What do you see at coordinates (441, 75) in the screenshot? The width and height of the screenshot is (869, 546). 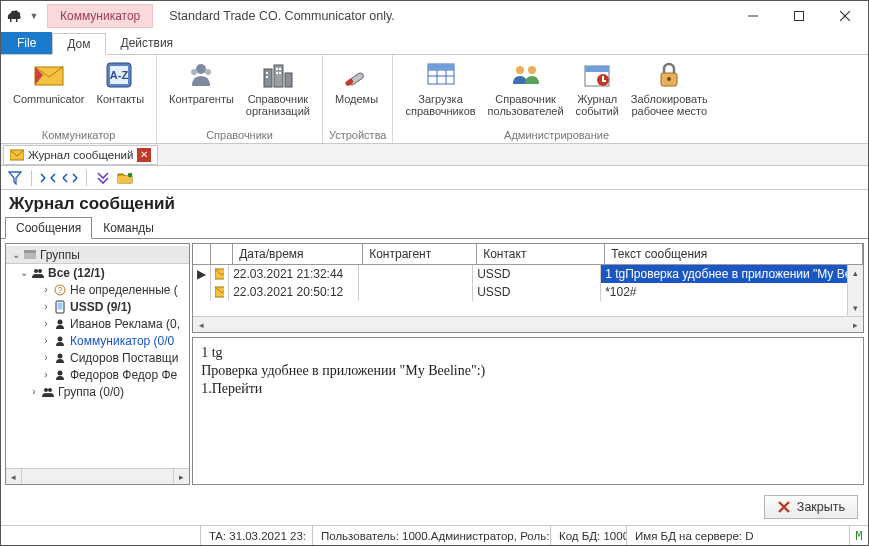 I see `table-icon` at bounding box center [441, 75].